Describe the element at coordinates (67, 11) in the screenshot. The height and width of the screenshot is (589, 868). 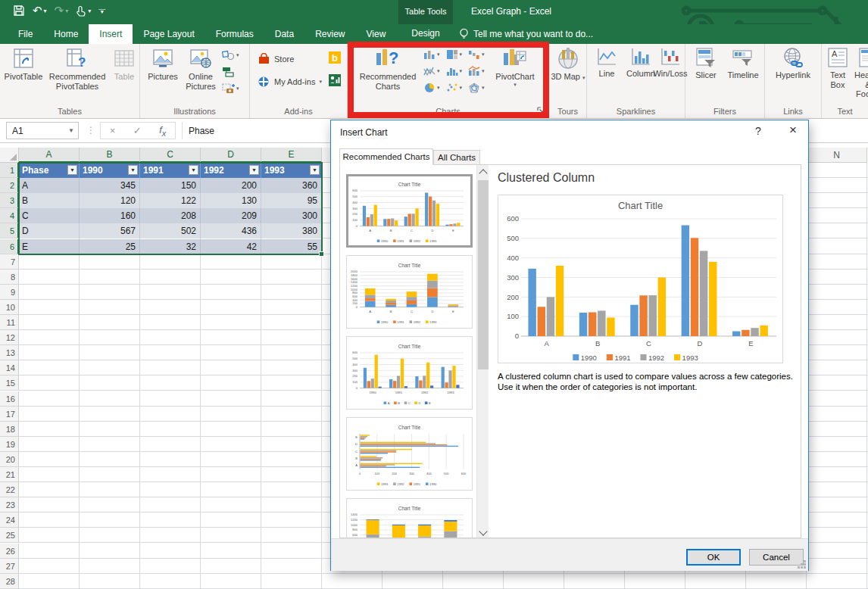
I see `redo-caret-icon: ▾` at that location.